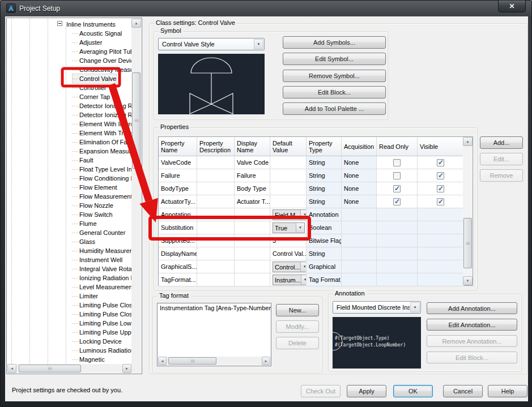 The image size is (532, 407). I want to click on column-header-visible: Visible, so click(441, 147).